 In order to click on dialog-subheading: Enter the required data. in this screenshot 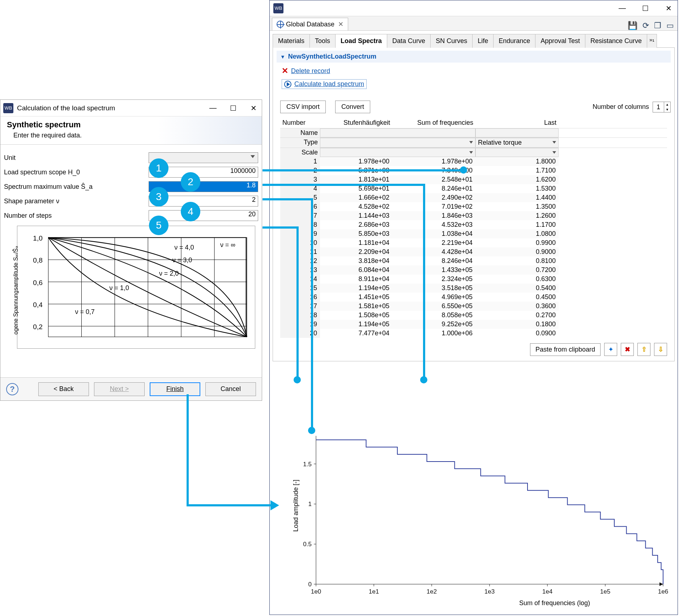, I will do `click(134, 135)`.